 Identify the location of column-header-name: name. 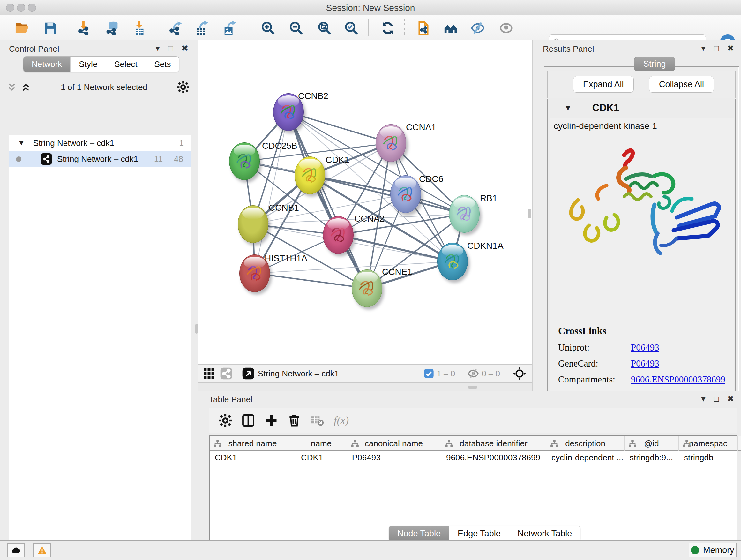
(322, 443).